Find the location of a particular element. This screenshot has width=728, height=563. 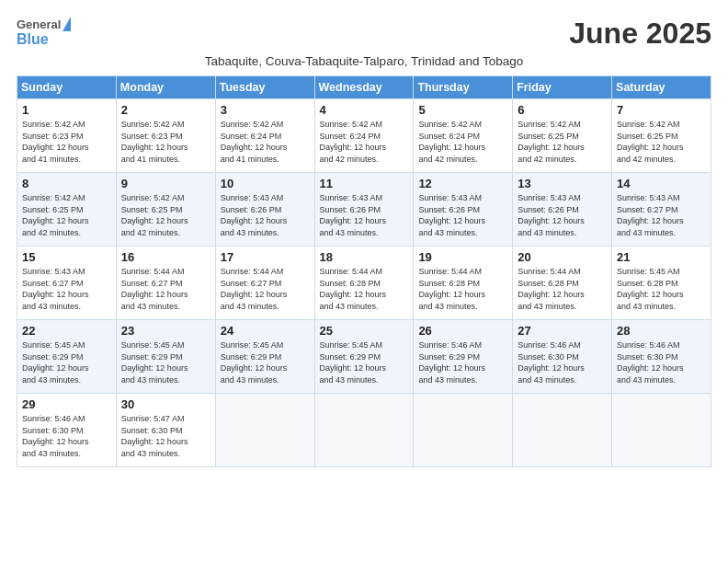

day-number: 24 is located at coordinates (265, 331).